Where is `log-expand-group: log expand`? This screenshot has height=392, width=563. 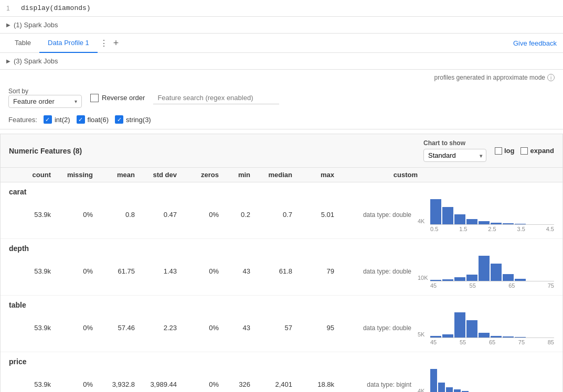 log-expand-group: log expand is located at coordinates (525, 151).